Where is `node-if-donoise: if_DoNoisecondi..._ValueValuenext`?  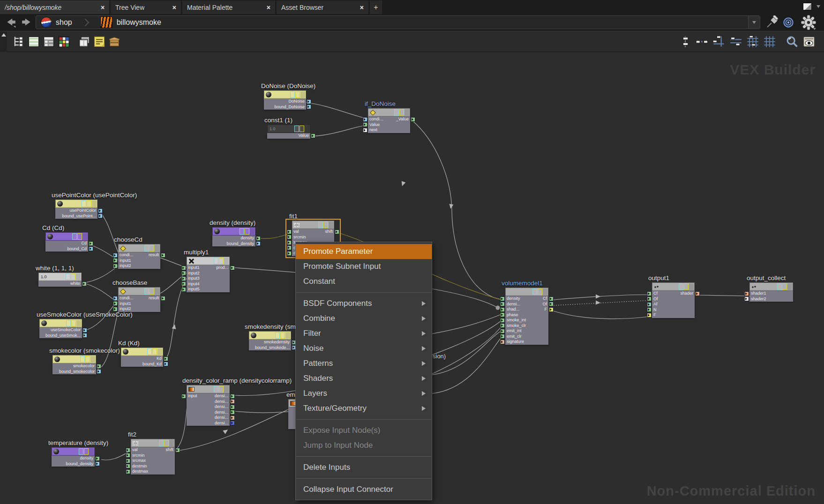 node-if-donoise: if_DoNoisecondi..._ValueValuenext is located at coordinates (389, 121).